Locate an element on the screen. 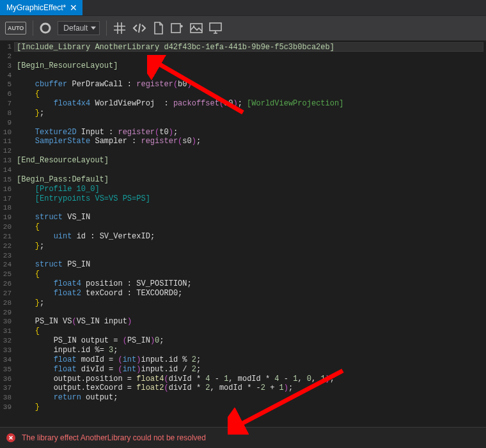 The image size is (486, 448). code-line: [Begin_ResourceLayout] is located at coordinates (251, 66).